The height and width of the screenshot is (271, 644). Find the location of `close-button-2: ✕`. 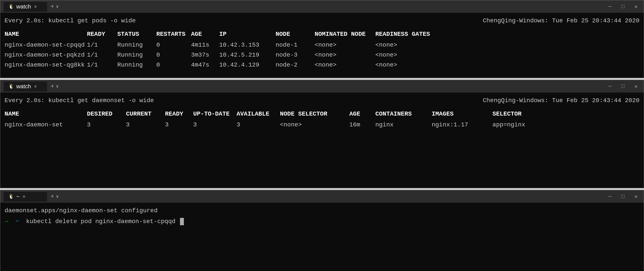

close-button-2: ✕ is located at coordinates (636, 86).